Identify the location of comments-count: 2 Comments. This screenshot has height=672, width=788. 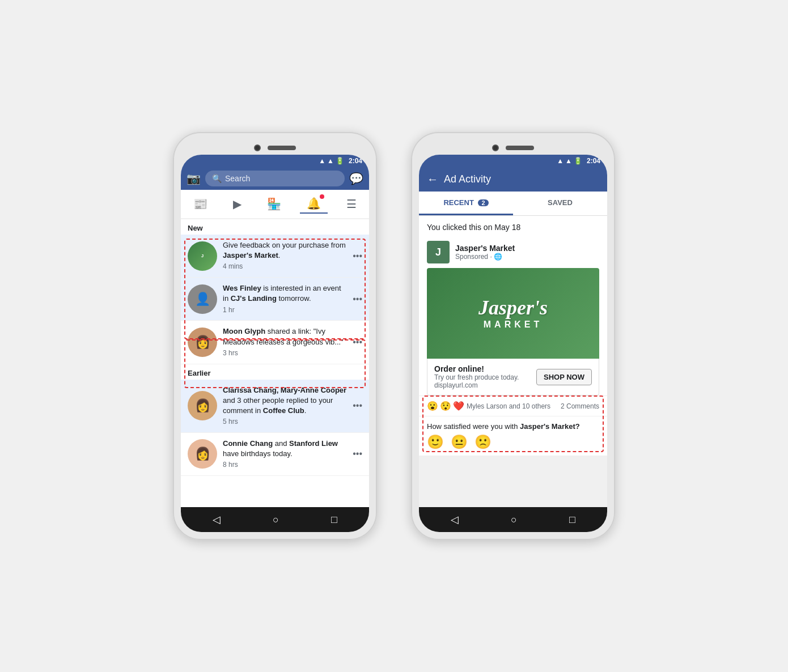
(580, 406).